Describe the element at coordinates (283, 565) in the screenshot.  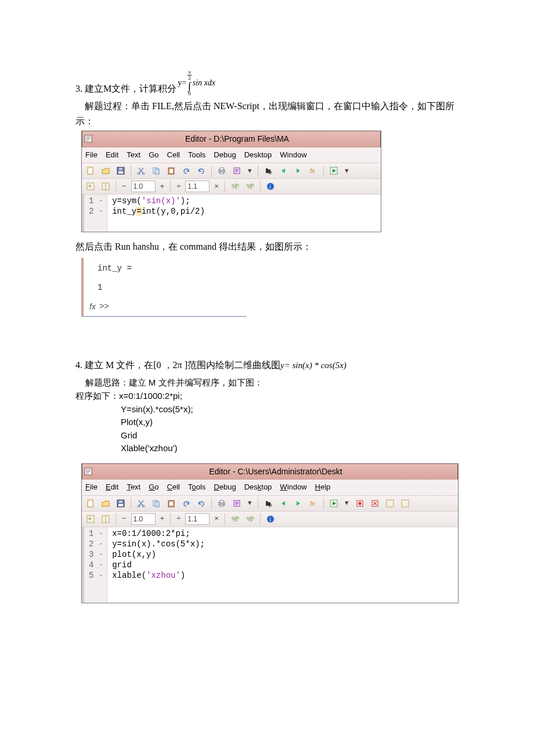
I see `editor2-code: x=0:1/1000:2*pi; y=sin(x).*cos(5*x); plo…` at that location.